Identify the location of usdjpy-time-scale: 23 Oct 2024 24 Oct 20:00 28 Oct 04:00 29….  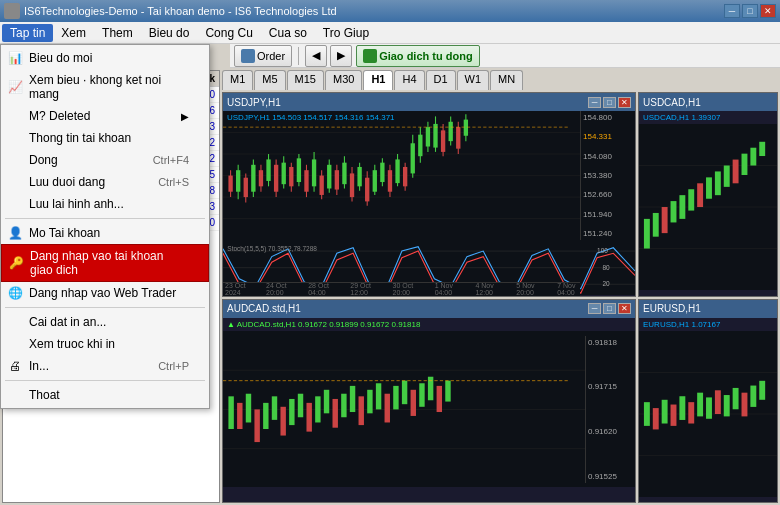
(402, 289).